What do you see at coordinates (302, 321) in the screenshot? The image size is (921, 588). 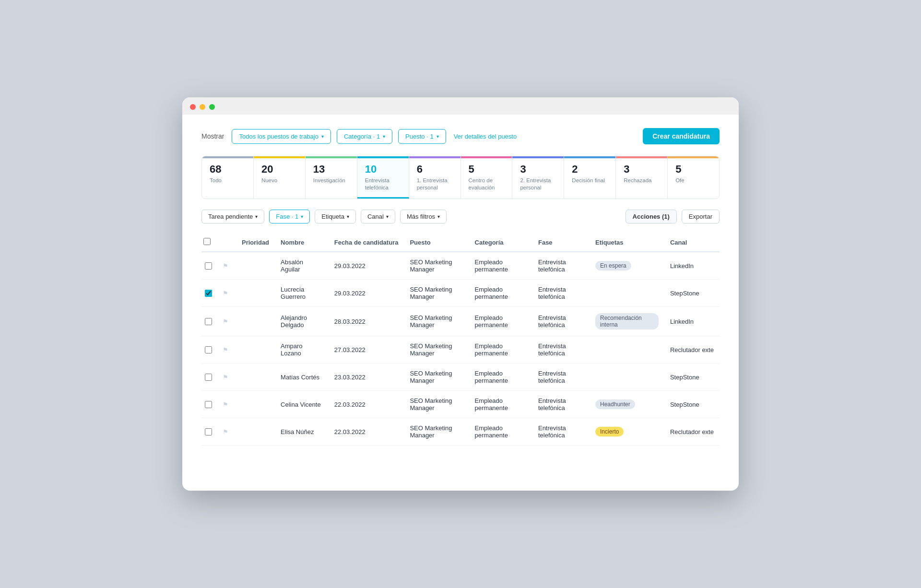 I see `candidate-name: Alejandro Delgado` at bounding box center [302, 321].